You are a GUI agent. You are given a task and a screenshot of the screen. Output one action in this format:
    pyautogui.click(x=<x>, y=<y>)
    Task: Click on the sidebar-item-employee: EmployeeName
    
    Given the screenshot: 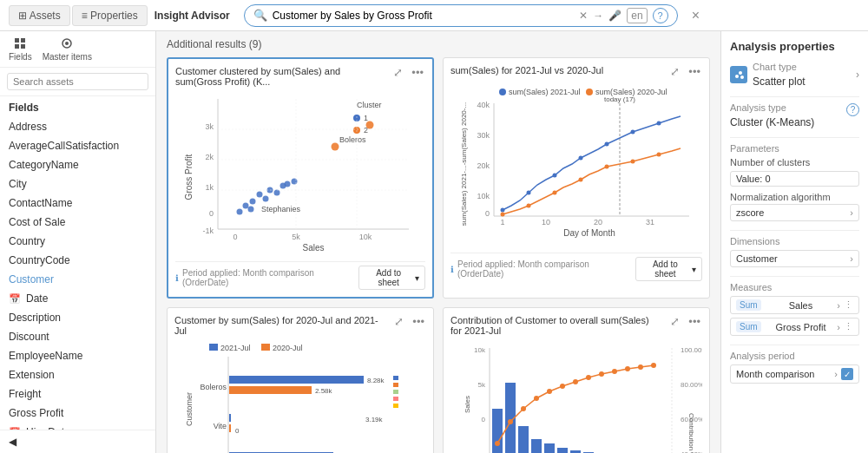 What is the action you would take?
    pyautogui.click(x=78, y=356)
    